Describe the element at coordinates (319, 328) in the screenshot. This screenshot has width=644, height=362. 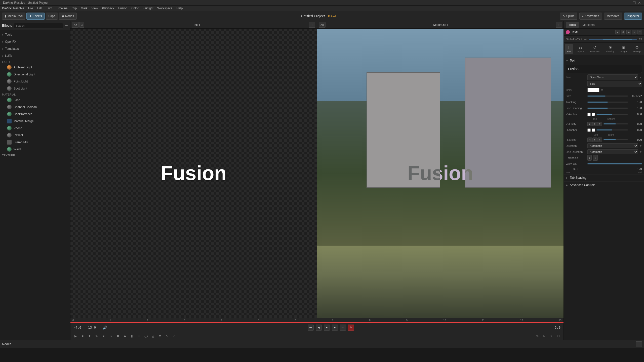
I see `play-back-btn: ◀` at that location.